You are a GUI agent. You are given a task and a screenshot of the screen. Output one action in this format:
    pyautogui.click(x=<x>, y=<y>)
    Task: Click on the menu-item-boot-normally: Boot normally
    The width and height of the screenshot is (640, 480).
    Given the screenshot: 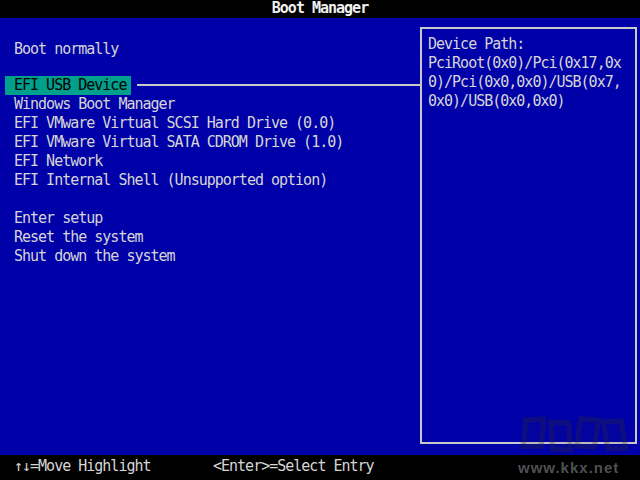 What is the action you would take?
    pyautogui.click(x=59, y=50)
    